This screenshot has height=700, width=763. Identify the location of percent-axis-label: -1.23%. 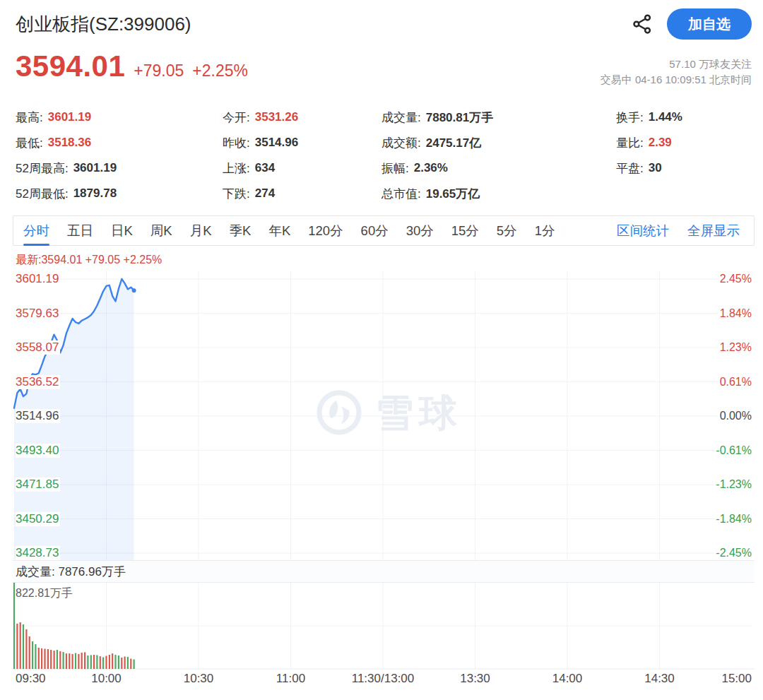
(733, 485).